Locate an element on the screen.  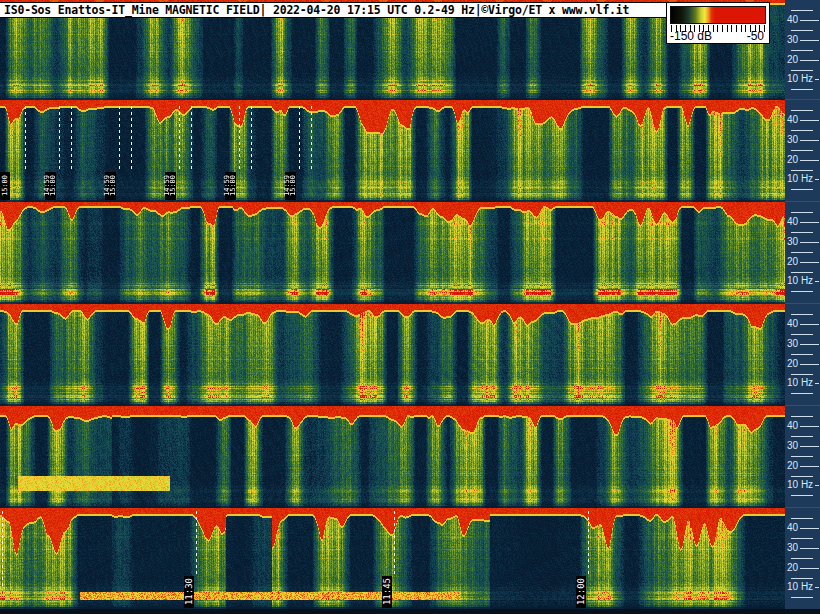
time-marker-text: 12:00 is located at coordinates (581, 592).